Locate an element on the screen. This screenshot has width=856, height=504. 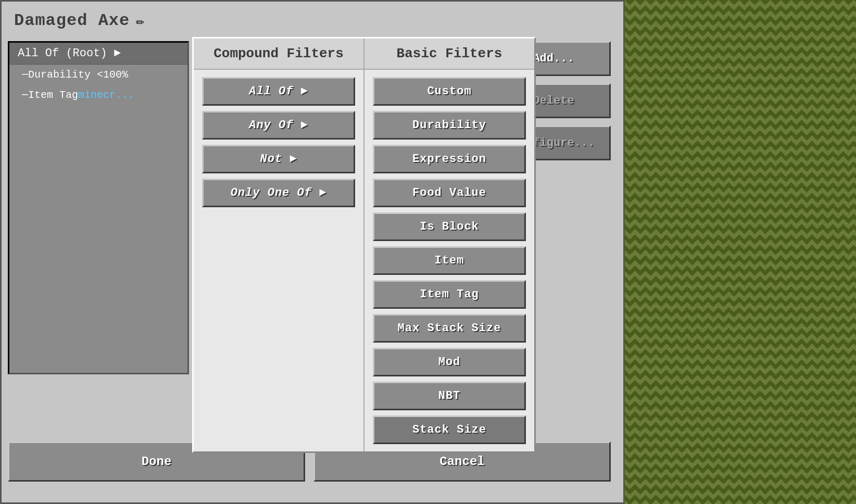
basic-is-block-button: Is Block is located at coordinates (449, 227).